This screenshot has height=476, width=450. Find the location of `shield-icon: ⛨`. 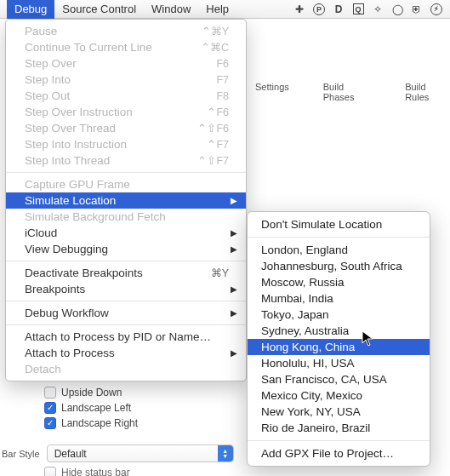

shield-icon: ⛨ is located at coordinates (417, 9).